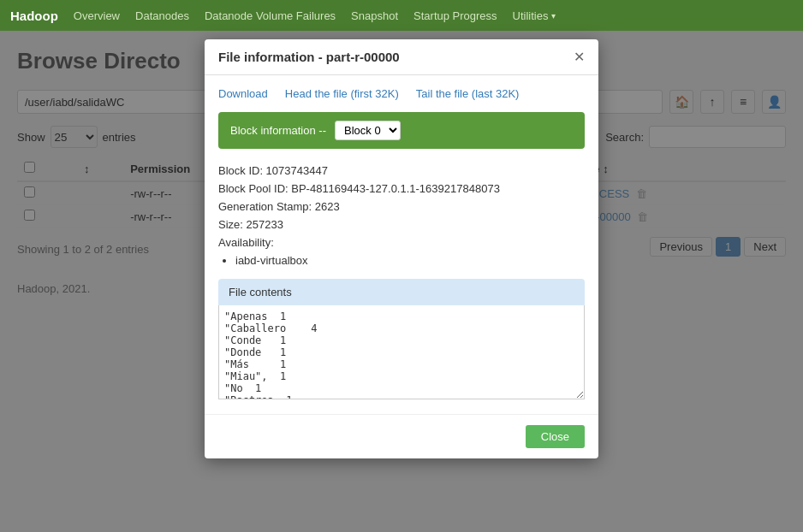 This screenshot has width=803, height=532. Describe the element at coordinates (243, 94) in the screenshot. I see `download-link: Download` at that location.